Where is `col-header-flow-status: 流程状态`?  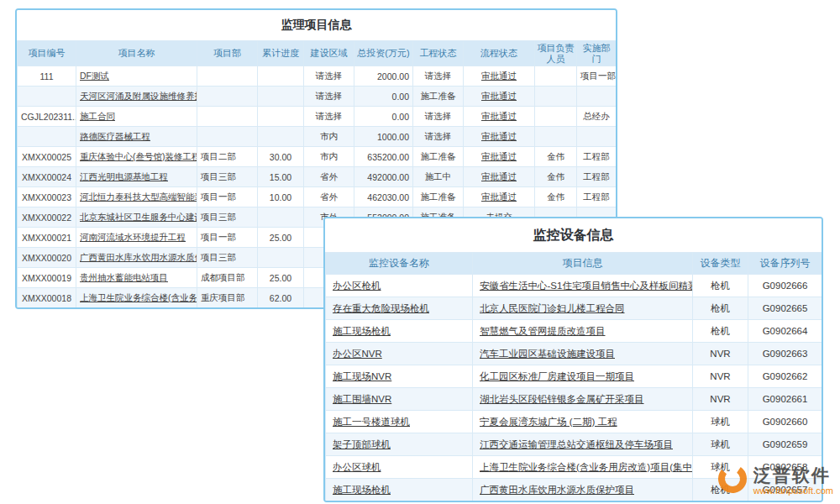
col-header-flow-status: 流程状态 is located at coordinates (499, 54).